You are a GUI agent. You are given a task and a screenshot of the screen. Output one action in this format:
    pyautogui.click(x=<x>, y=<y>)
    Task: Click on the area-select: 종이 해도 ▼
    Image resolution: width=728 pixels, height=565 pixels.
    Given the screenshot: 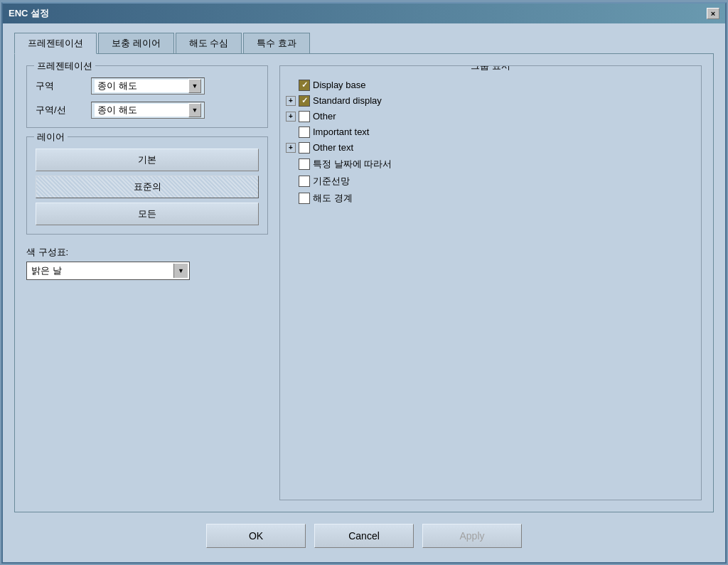 What is the action you would take?
    pyautogui.click(x=148, y=86)
    